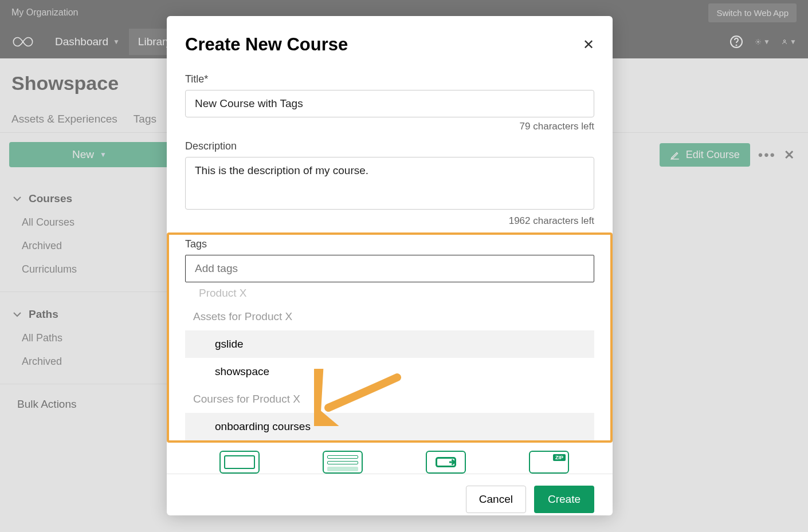 The image size is (808, 532). What do you see at coordinates (390, 147) in the screenshot?
I see `description-field-label: Description` at bounding box center [390, 147].